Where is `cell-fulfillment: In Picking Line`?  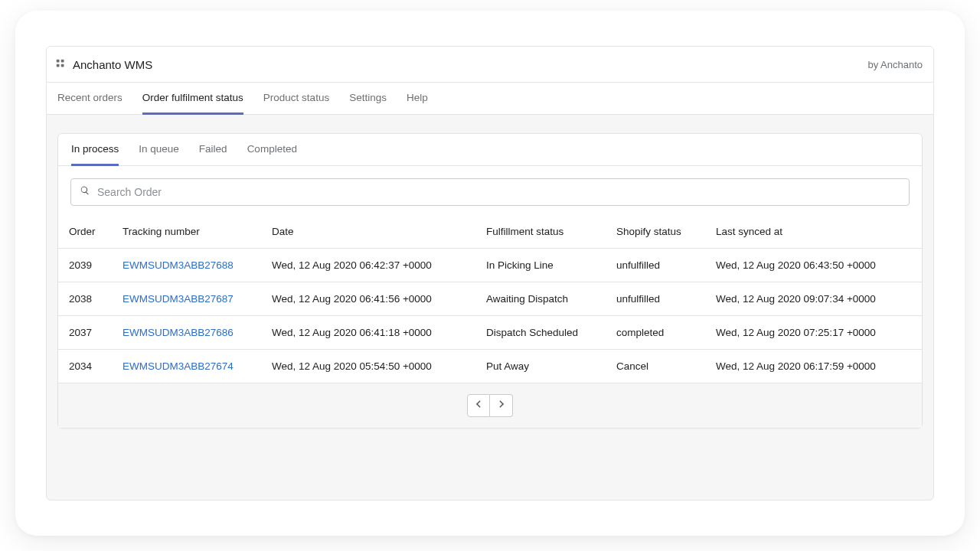
cell-fulfillment: In Picking Line is located at coordinates (541, 266).